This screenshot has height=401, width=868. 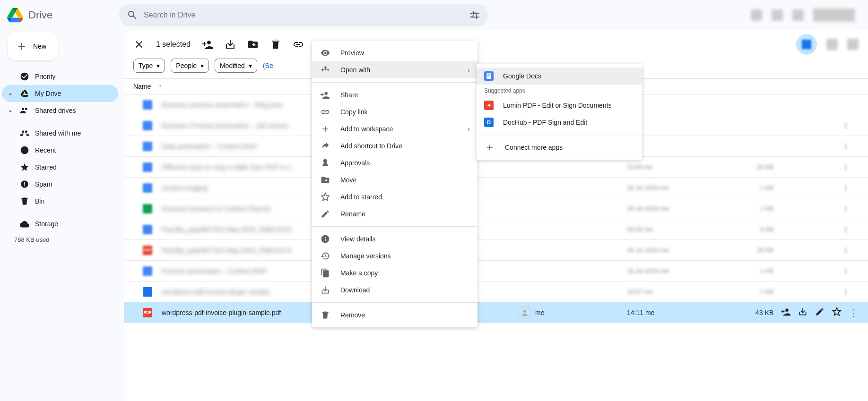 What do you see at coordinates (349, 95) in the screenshot?
I see `menu-label: Share` at bounding box center [349, 95].